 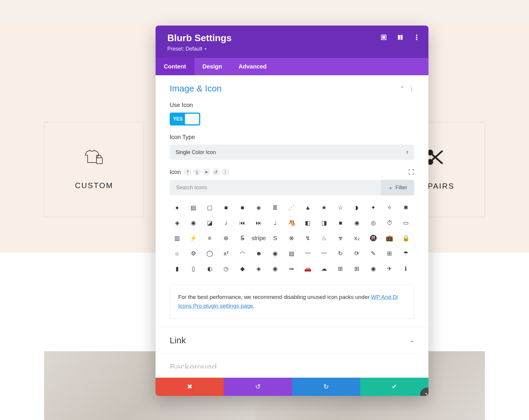 What do you see at coordinates (216, 172) in the screenshot?
I see `reset-icon: ↺` at bounding box center [216, 172].